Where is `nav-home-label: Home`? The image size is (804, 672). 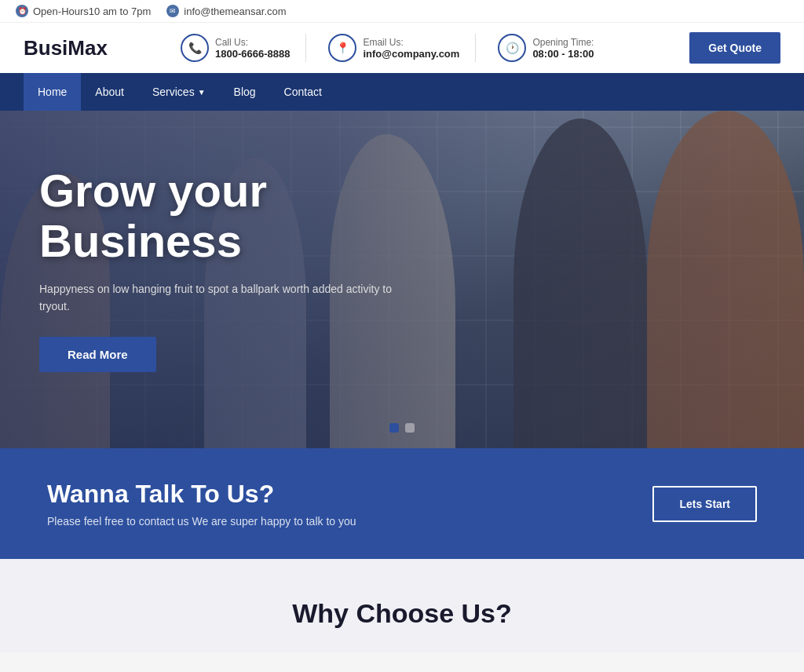 nav-home-label: Home is located at coordinates (52, 92).